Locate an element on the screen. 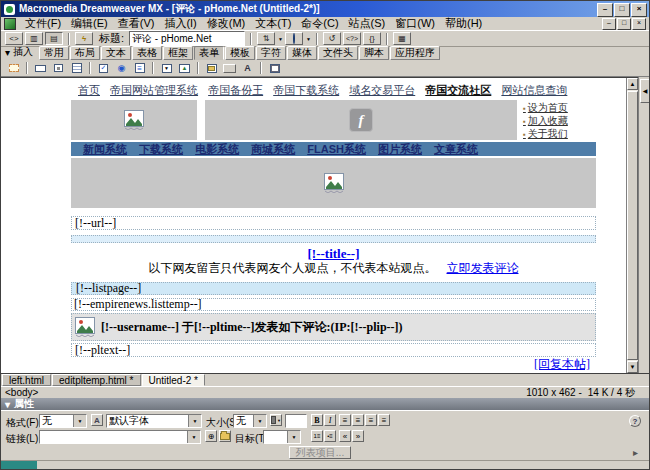  expander-right-icon: ▸ is located at coordinates (636, 452).